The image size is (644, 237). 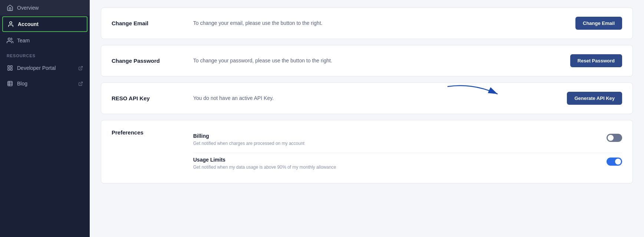 What do you see at coordinates (22, 84) in the screenshot?
I see `sidebar-item-label: Blog` at bounding box center [22, 84].